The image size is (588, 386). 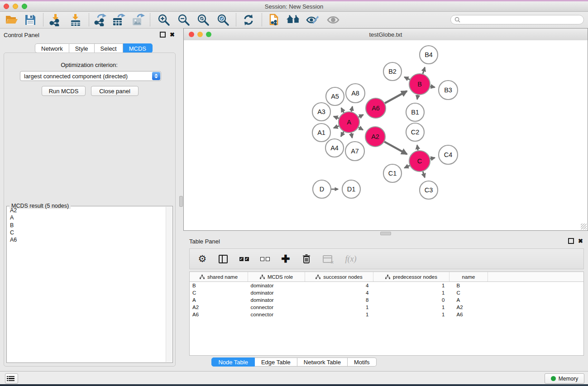 I want to click on task-history-button, so click(x=12, y=378).